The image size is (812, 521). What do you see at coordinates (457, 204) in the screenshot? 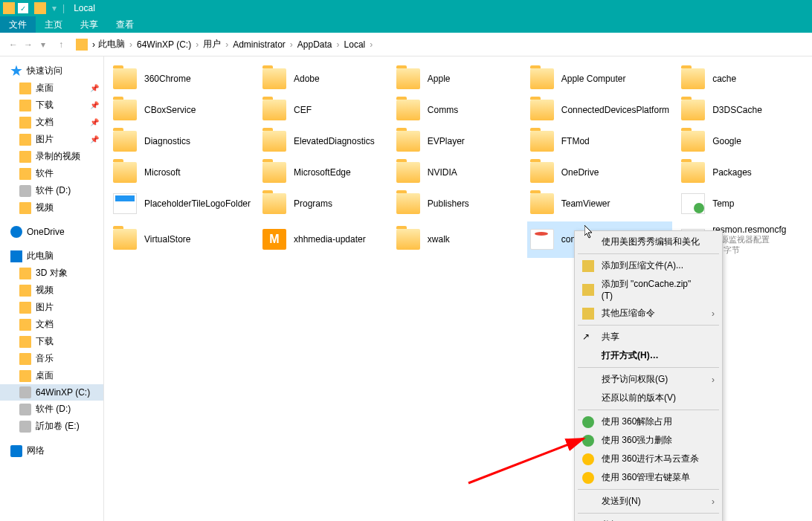
I see `file-item: Publishers` at bounding box center [457, 204].